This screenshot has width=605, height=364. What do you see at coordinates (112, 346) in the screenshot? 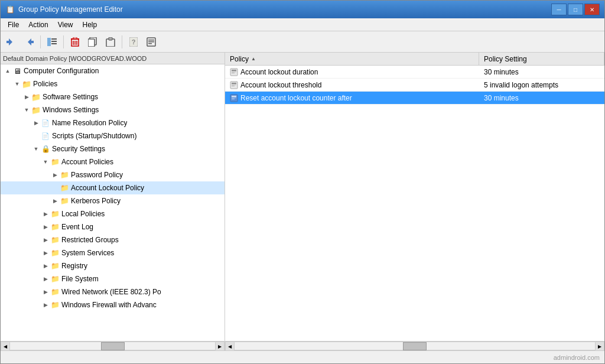
I see `tree-scroll-track` at bounding box center [112, 346].